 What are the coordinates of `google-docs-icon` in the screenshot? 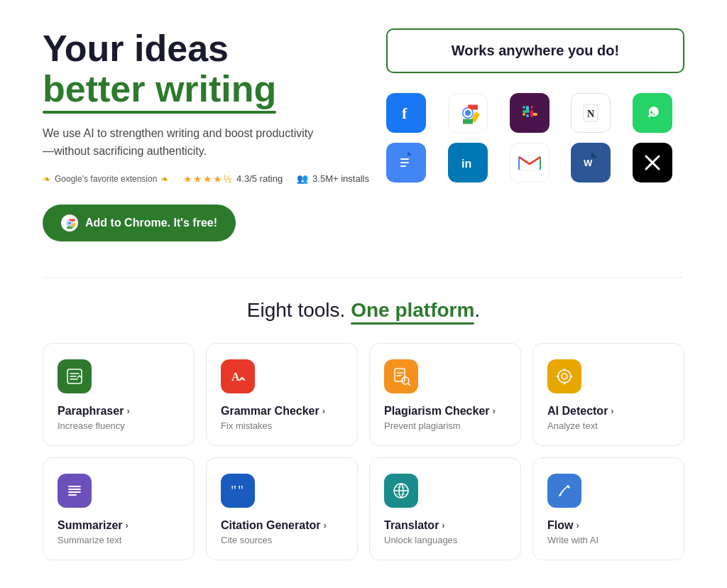 It's located at (406, 163).